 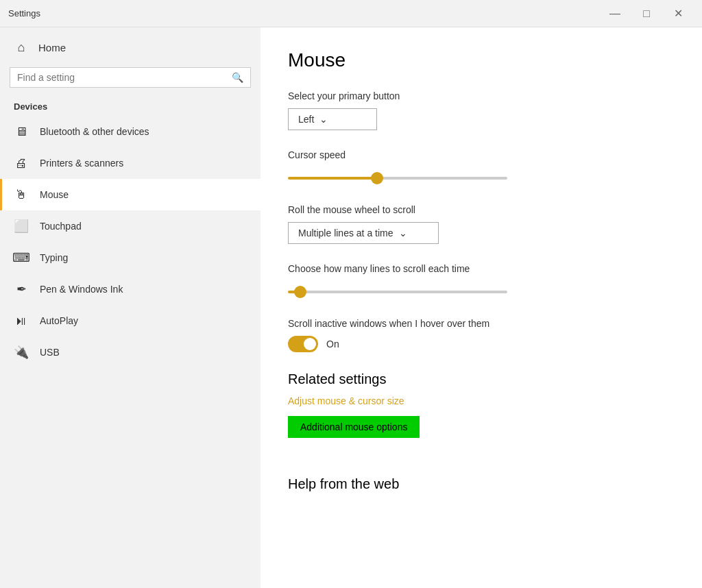 I want to click on maximize-button: □, so click(x=646, y=14).